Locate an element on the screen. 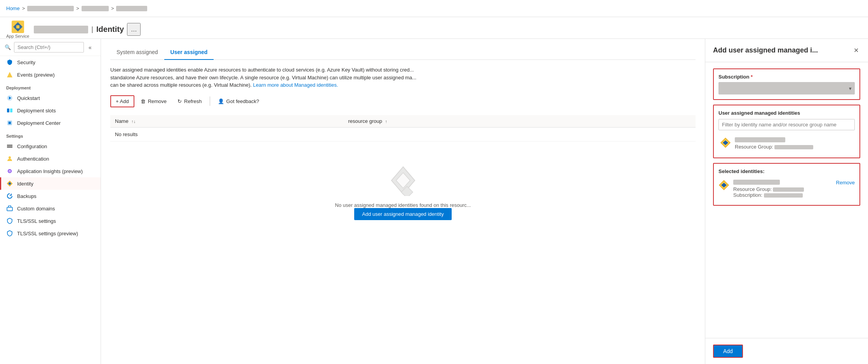  identity-name-gray is located at coordinates (760, 140).